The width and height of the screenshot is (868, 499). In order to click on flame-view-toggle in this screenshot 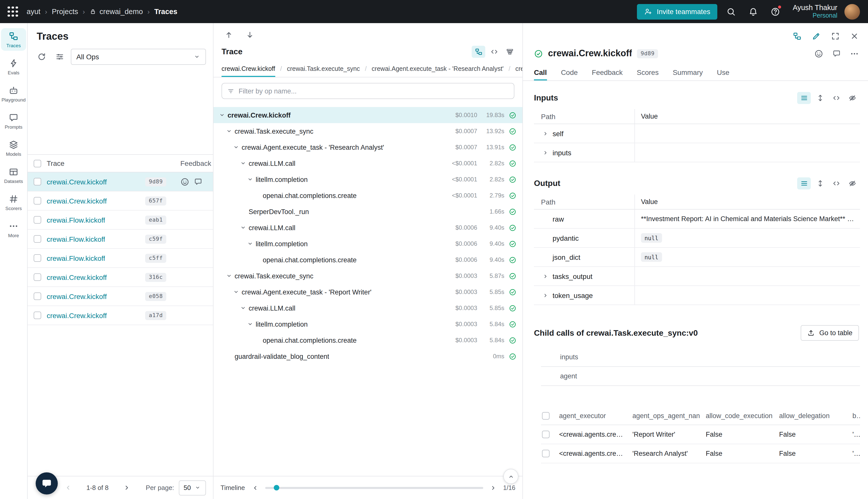, I will do `click(510, 52)`.